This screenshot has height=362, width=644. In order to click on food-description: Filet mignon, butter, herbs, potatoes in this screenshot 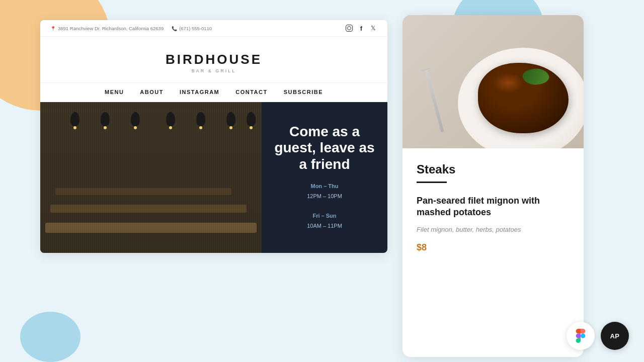, I will do `click(493, 230)`.